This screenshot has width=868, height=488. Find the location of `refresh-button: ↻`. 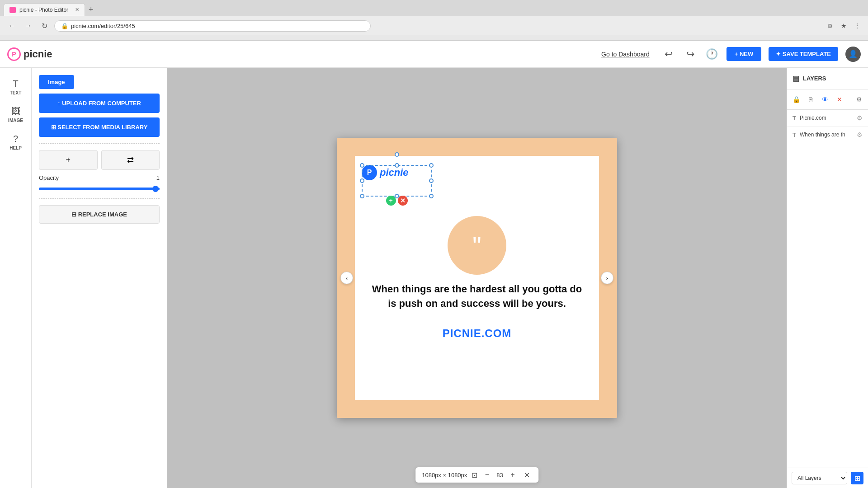

refresh-button: ↻ is located at coordinates (44, 26).